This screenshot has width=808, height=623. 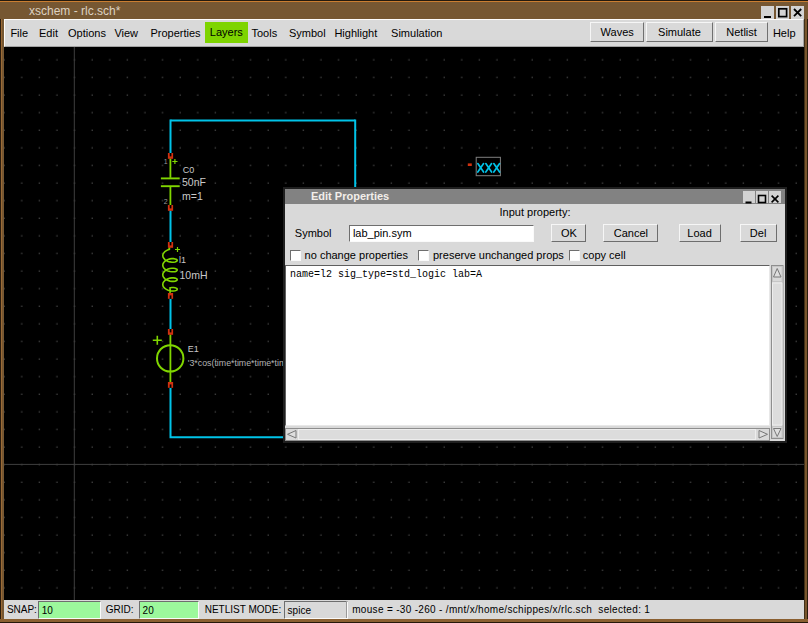 I want to click on svg-text: 10mH, so click(x=194, y=275).